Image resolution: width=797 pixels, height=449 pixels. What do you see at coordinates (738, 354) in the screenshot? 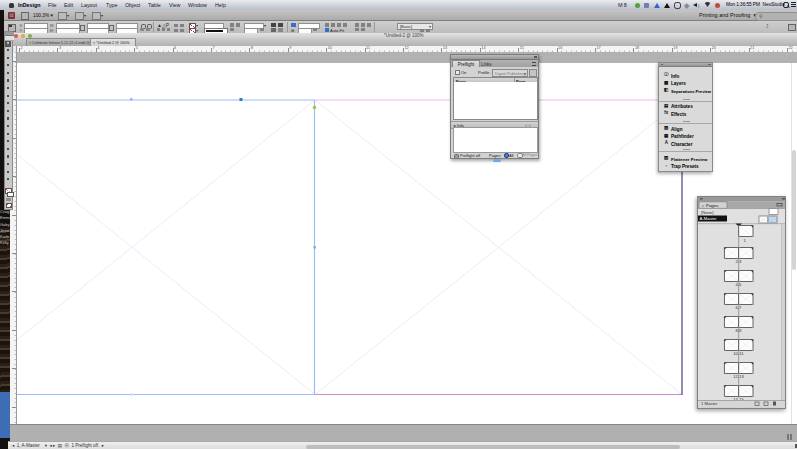
I see `svg-text: 10-11` at bounding box center [738, 354].